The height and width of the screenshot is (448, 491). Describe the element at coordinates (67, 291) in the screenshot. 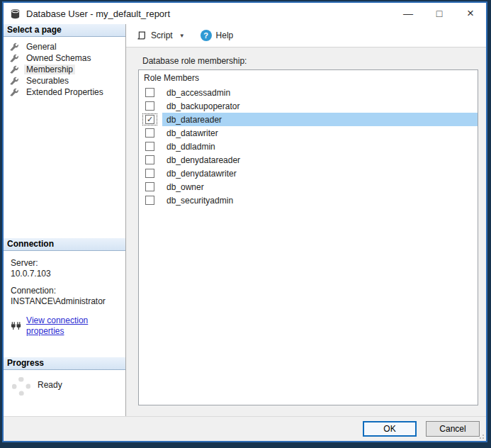

I see `connection-label: Connection:` at that location.